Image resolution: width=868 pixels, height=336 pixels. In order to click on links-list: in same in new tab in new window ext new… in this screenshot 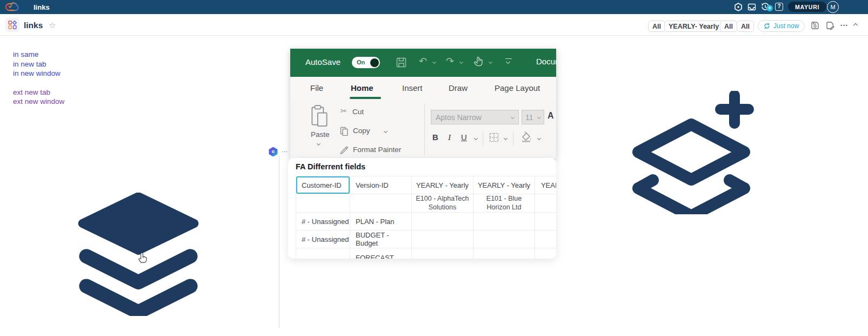, I will do `click(39, 78)`.